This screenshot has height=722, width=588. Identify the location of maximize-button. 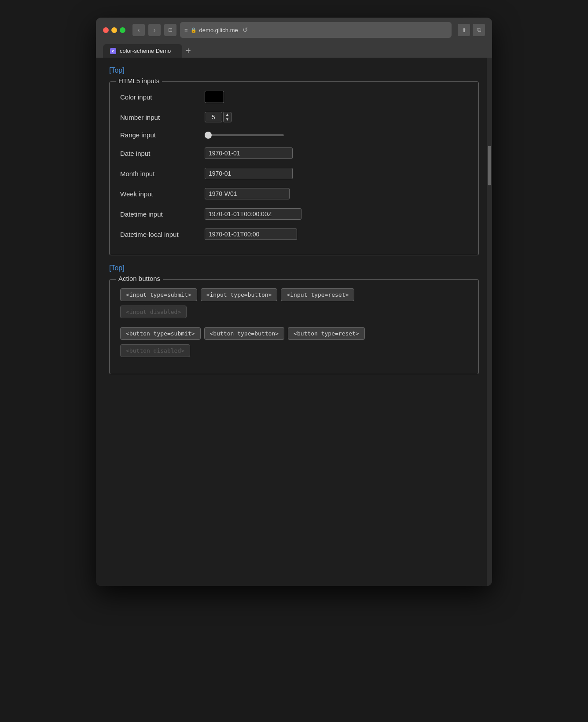
(122, 30).